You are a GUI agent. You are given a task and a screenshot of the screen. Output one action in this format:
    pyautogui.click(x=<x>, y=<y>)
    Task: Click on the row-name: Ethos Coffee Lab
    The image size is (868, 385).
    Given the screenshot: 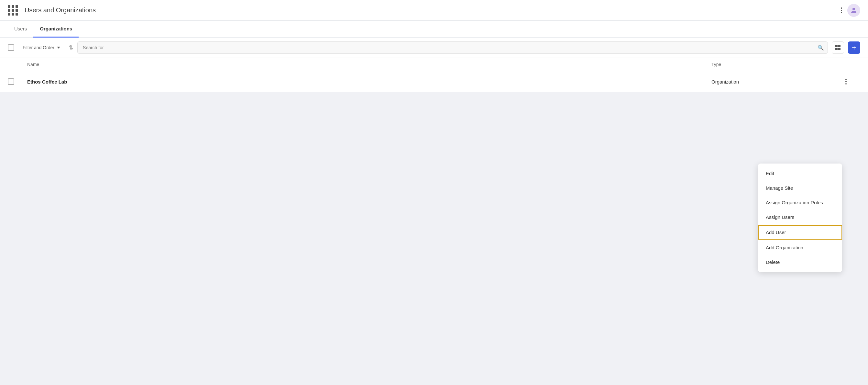 What is the action you would take?
    pyautogui.click(x=369, y=82)
    